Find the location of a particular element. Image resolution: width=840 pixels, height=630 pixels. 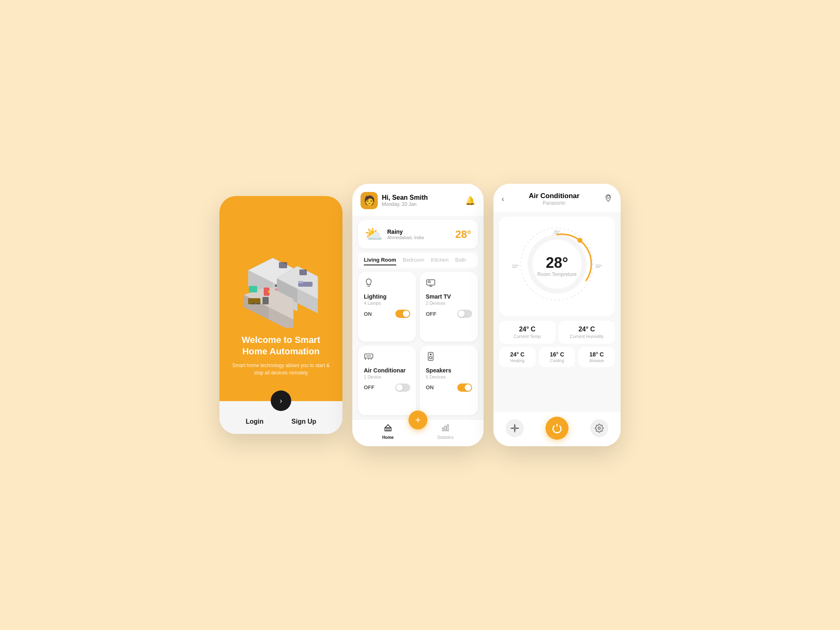

temp-scale-right: 30° is located at coordinates (599, 266).